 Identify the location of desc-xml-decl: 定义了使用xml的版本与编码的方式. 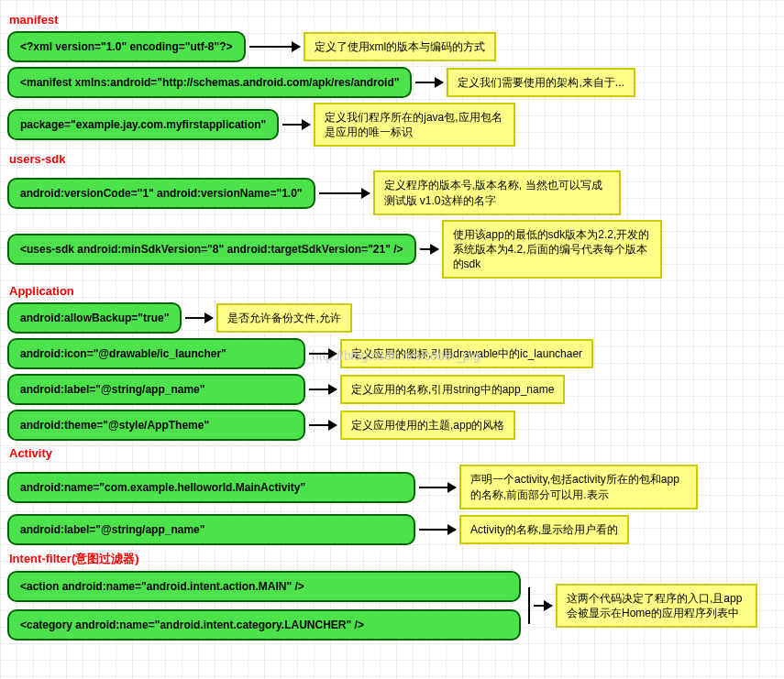
(400, 47).